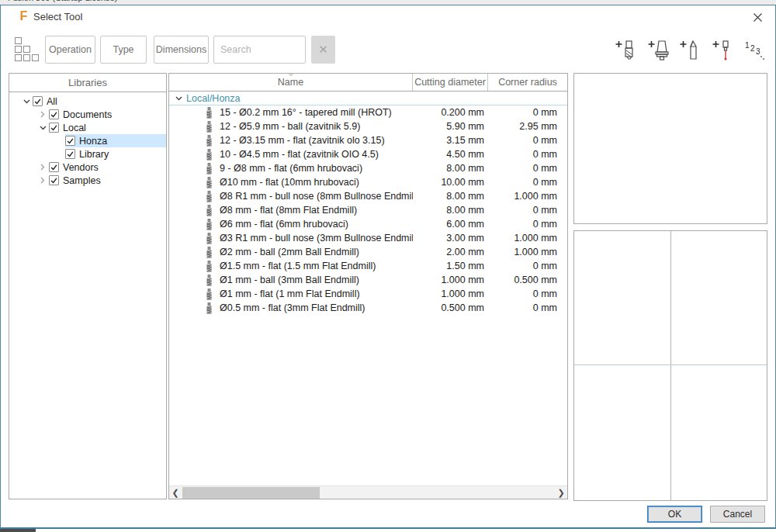  What do you see at coordinates (450, 126) in the screenshot?
I see `cutting-diameter-cell: 5.90 mm` at bounding box center [450, 126].